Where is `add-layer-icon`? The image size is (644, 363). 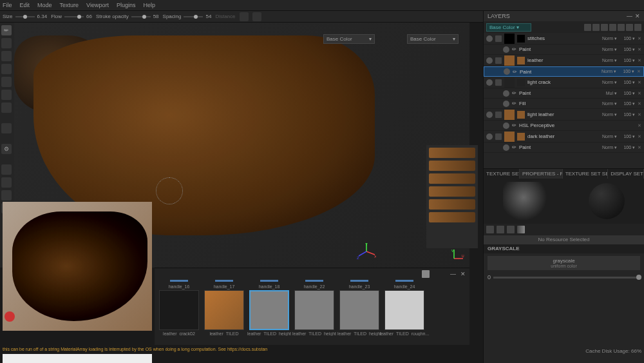
add-layer-icon is located at coordinates (604, 27).